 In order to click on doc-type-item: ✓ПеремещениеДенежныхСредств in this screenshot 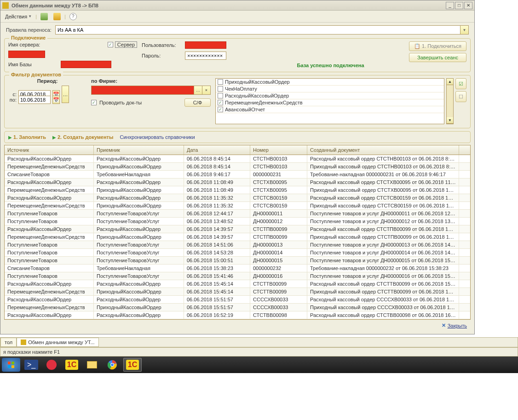, I will do `click(330, 103)`.